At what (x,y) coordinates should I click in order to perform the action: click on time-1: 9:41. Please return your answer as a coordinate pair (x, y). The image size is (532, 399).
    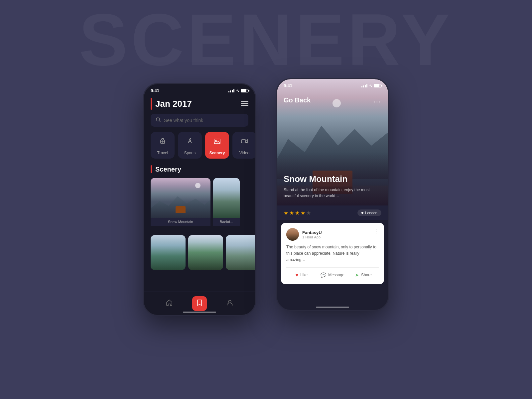
    Looking at the image, I should click on (155, 90).